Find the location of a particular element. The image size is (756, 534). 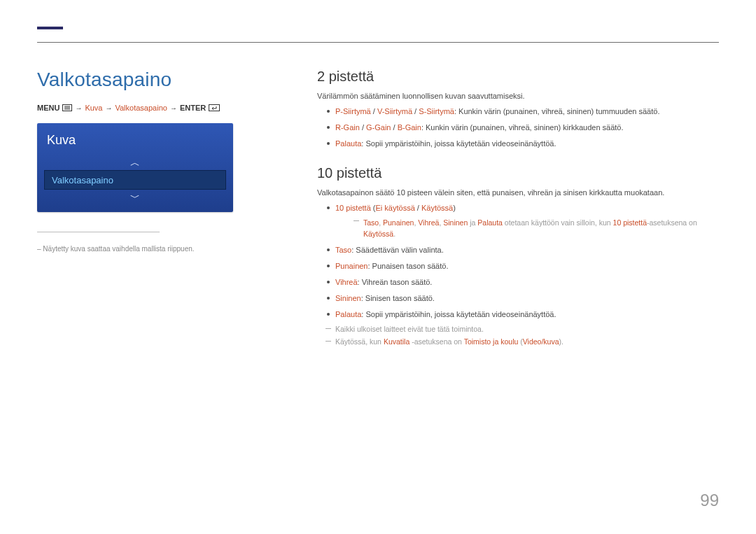

left-divider is located at coordinates (98, 232).